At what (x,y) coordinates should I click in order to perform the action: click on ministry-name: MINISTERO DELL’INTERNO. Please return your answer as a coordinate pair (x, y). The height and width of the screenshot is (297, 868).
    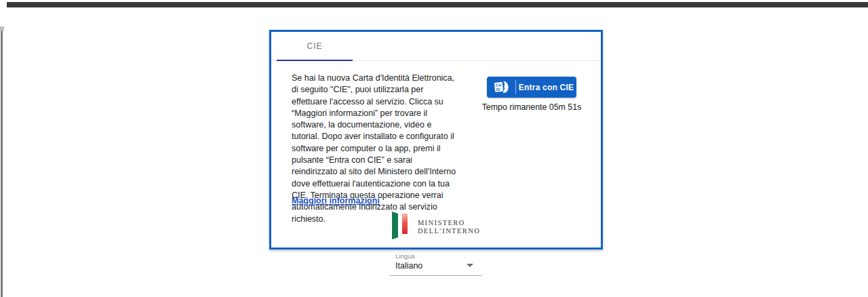
    Looking at the image, I should click on (449, 228).